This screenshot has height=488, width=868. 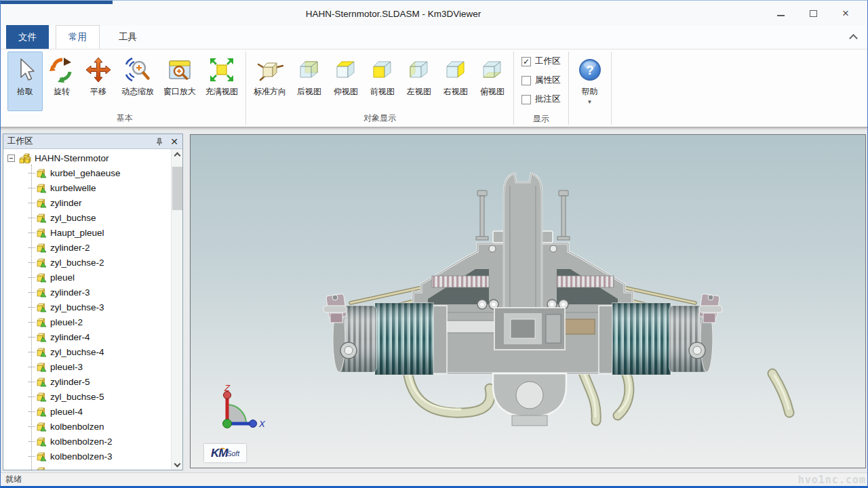 I want to click on ribbon-button-view-left: 左视图, so click(x=419, y=81).